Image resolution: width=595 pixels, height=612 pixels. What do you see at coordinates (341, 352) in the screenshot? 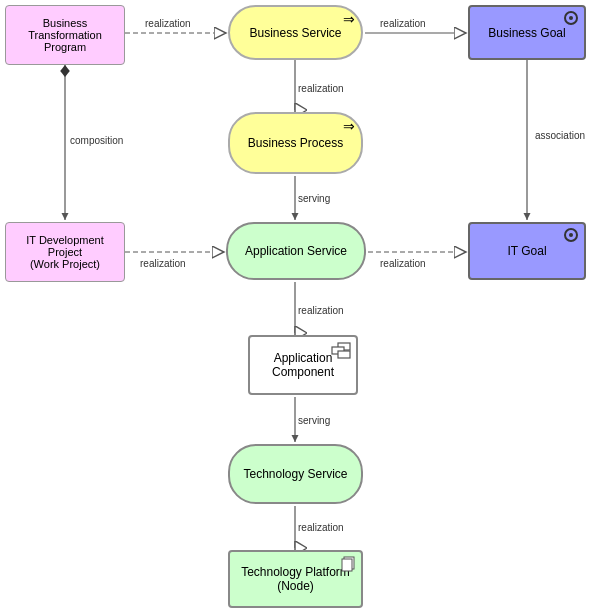
I see `app-component-icon` at bounding box center [341, 352].